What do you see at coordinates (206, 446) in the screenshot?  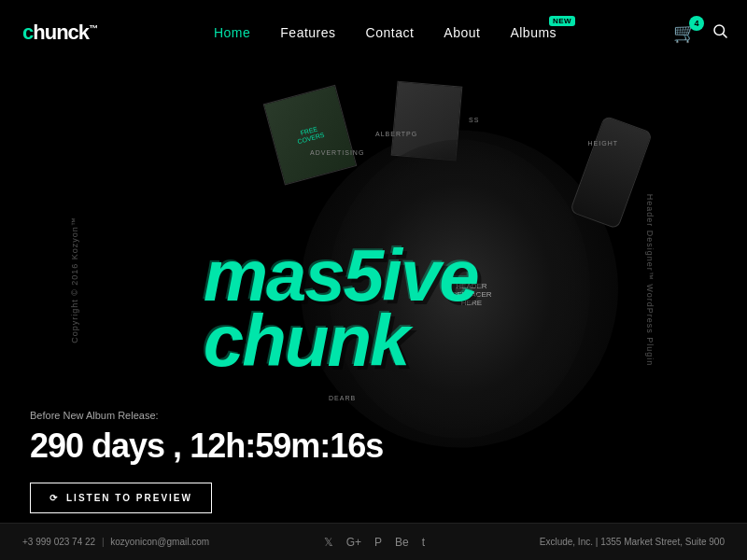 I see `countdown-timer: 290 days , 12h:59m:16s` at bounding box center [206, 446].